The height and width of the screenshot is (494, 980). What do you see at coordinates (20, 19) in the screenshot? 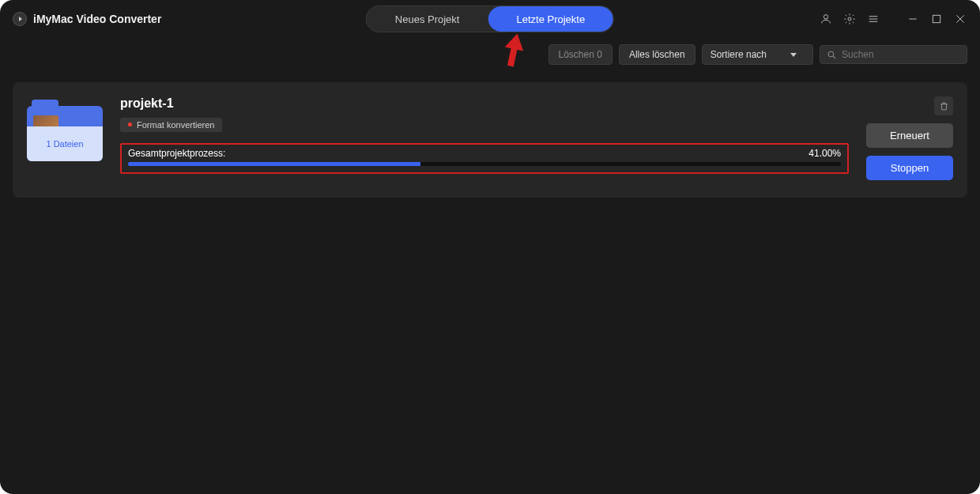
I see `app-logo-icon` at bounding box center [20, 19].